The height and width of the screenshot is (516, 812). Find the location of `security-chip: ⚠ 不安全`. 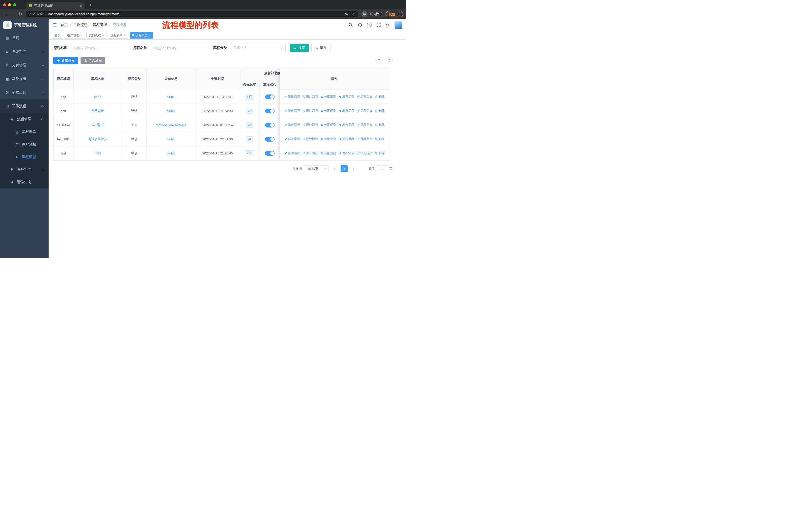

security-chip: ⚠ 不安全 is located at coordinates (37, 14).